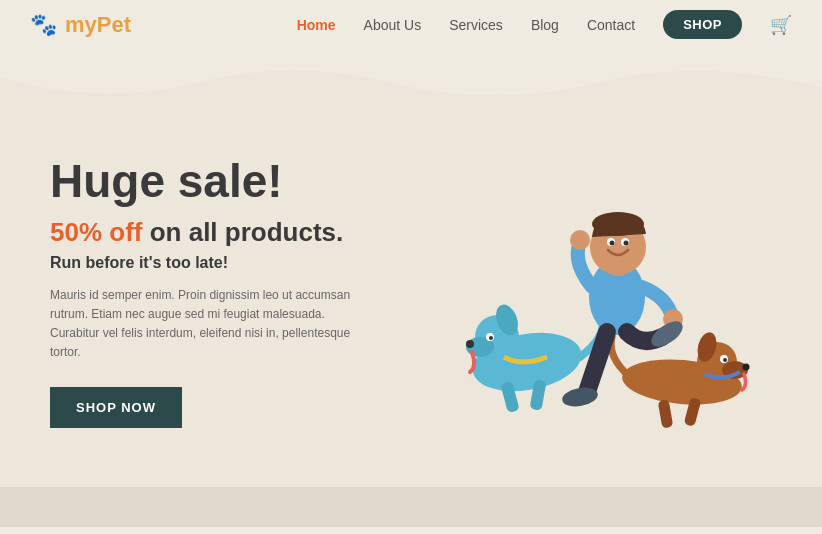 The height and width of the screenshot is (534, 822). Describe the element at coordinates (476, 25) in the screenshot. I see `nav-item-services: Services` at that location.